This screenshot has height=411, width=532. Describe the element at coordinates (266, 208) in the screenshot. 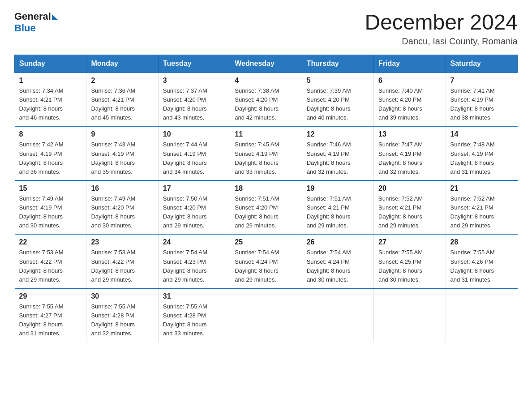

I see `calendar-day-cell: 18 Sunrise: 7:51 AMSunset: 4:20 PMDaylig…` at that location.